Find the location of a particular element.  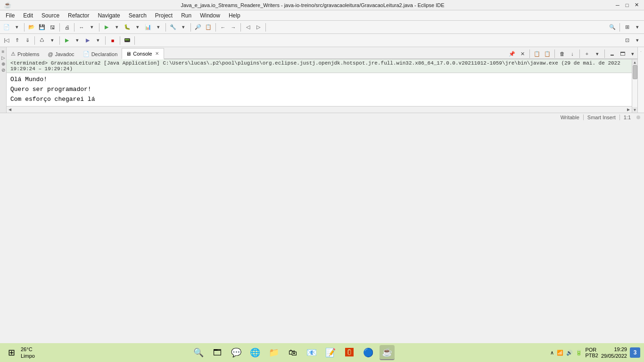

debug-dropdown: ▾ is located at coordinates (138, 27).